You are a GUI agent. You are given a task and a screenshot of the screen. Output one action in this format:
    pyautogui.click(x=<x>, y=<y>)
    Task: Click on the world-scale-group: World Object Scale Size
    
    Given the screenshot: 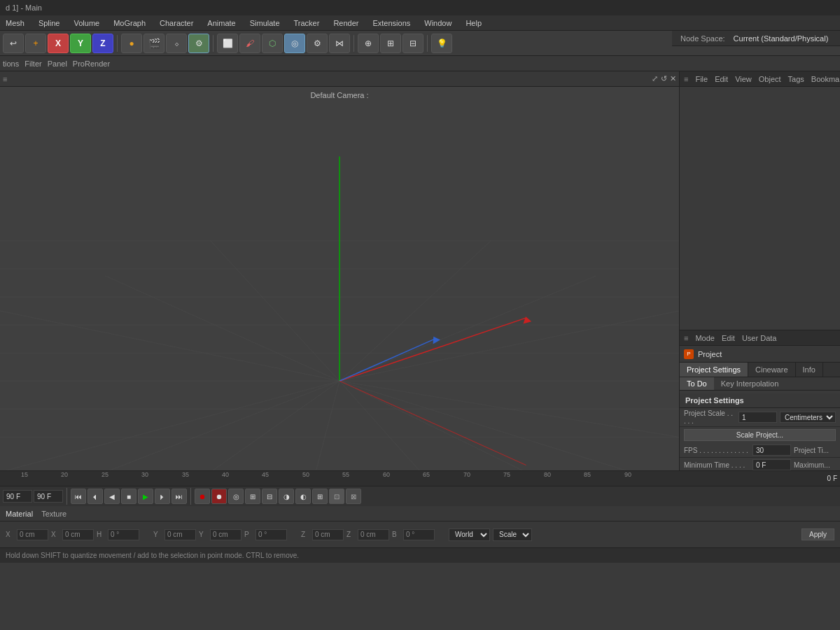 What is the action you would take?
    pyautogui.click(x=490, y=535)
    